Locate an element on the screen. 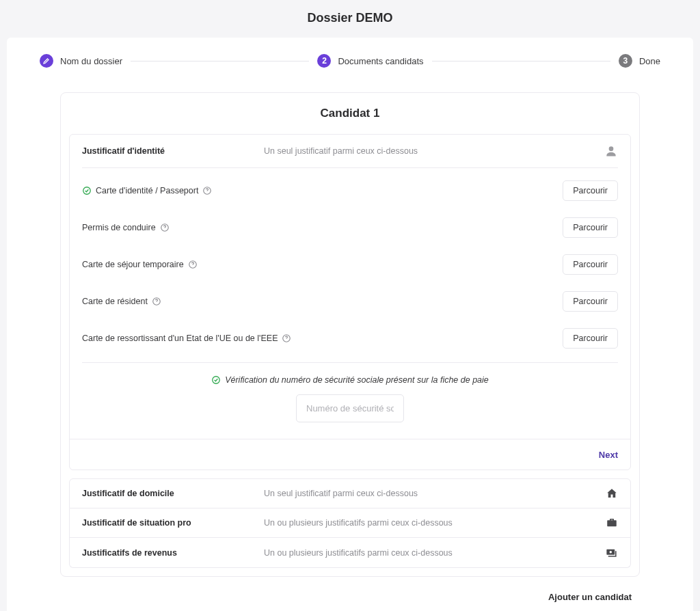 Image resolution: width=700 pixels, height=611 pixels. section-footer: Next is located at coordinates (350, 454).